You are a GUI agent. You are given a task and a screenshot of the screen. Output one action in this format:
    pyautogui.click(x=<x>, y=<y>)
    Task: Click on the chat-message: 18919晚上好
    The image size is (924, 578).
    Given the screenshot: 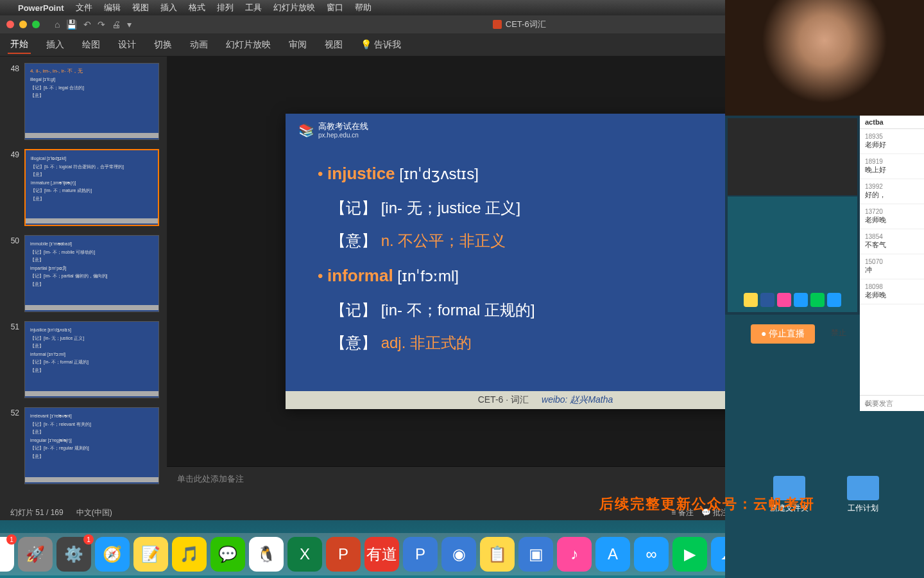 What is the action you would take?
    pyautogui.click(x=892, y=167)
    